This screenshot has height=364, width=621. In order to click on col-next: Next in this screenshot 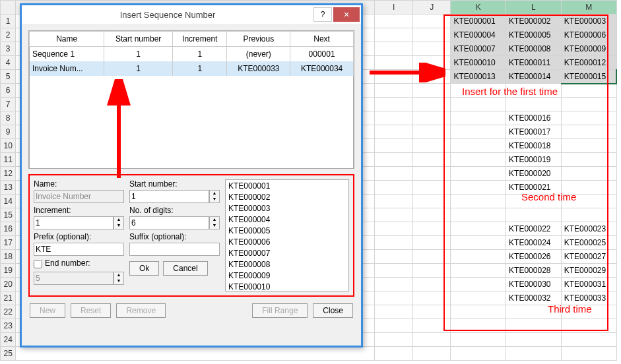, I will do `click(322, 40)`.